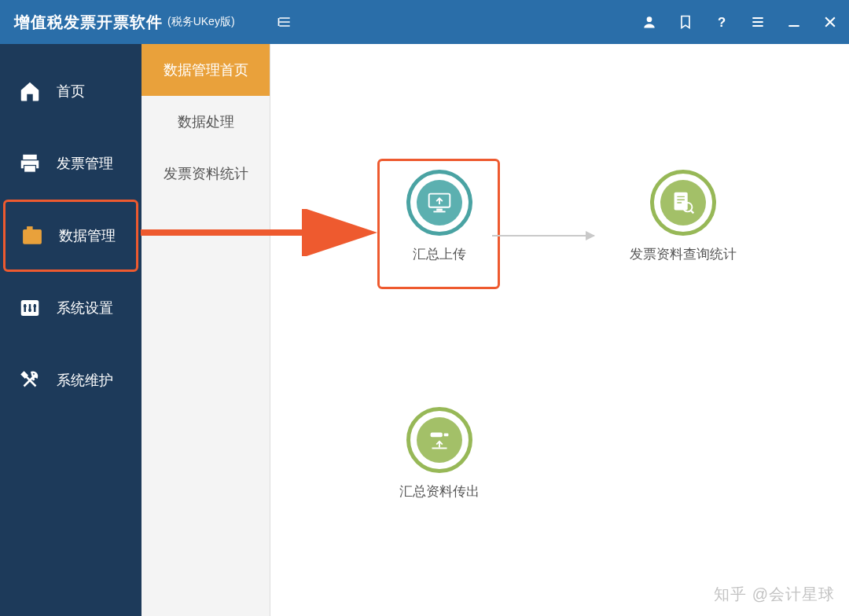  I want to click on sidebar-item-data: 数据管理, so click(71, 236).